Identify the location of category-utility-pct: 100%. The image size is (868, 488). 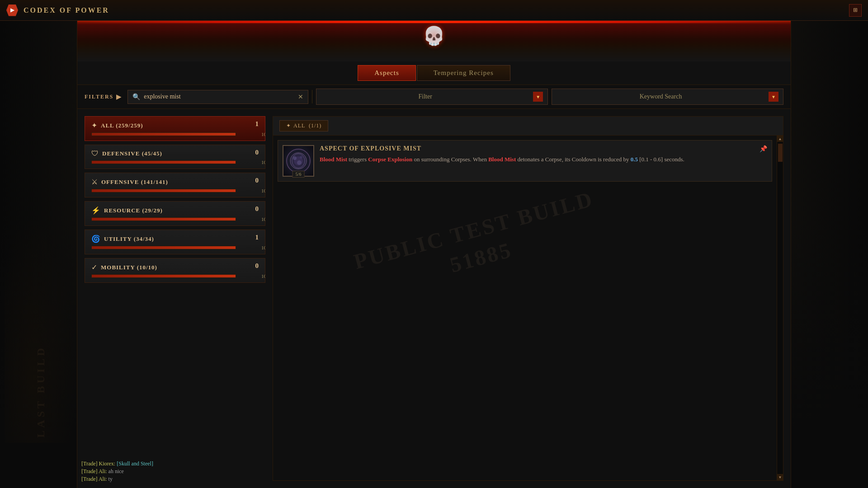
(262, 248).